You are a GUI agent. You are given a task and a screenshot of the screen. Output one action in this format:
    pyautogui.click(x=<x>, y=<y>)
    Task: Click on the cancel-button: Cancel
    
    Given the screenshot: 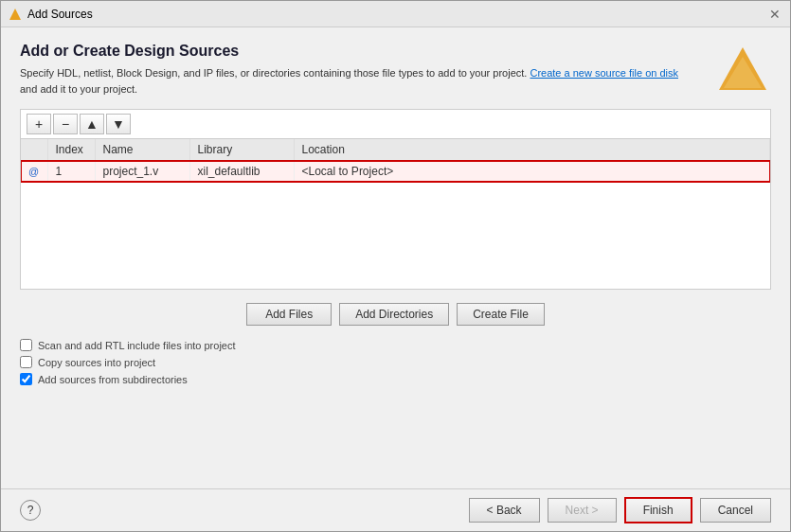 What is the action you would take?
    pyautogui.click(x=735, y=510)
    